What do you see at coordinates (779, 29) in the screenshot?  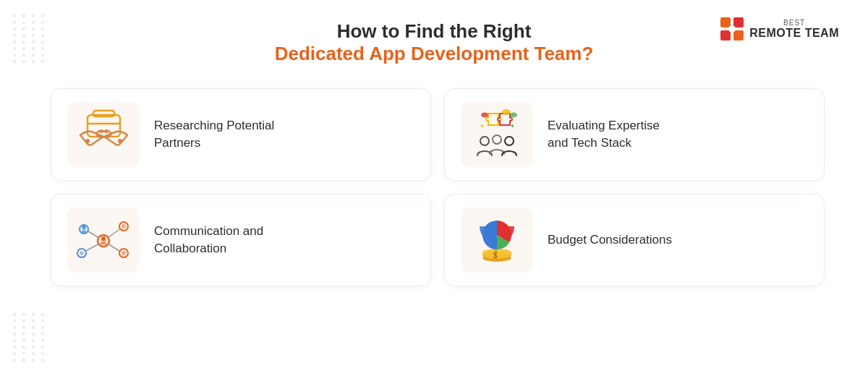 I see `logo: BEST REMOTE TEAM` at bounding box center [779, 29].